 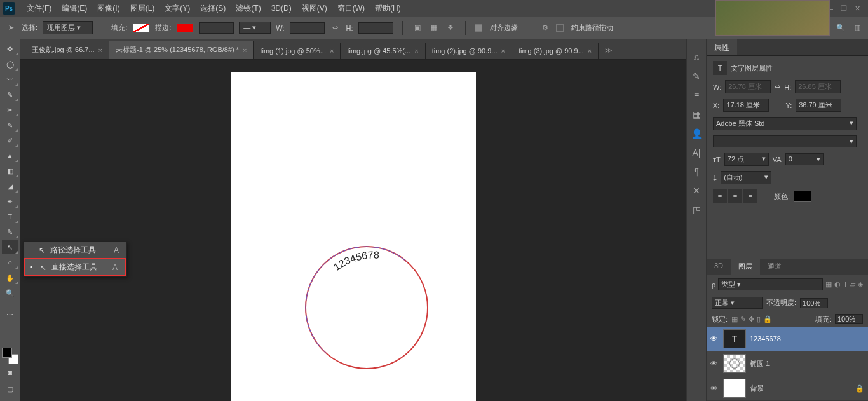 What do you see at coordinates (67, 28) in the screenshot?
I see `select-scope: 现用图层 ▾` at bounding box center [67, 28].